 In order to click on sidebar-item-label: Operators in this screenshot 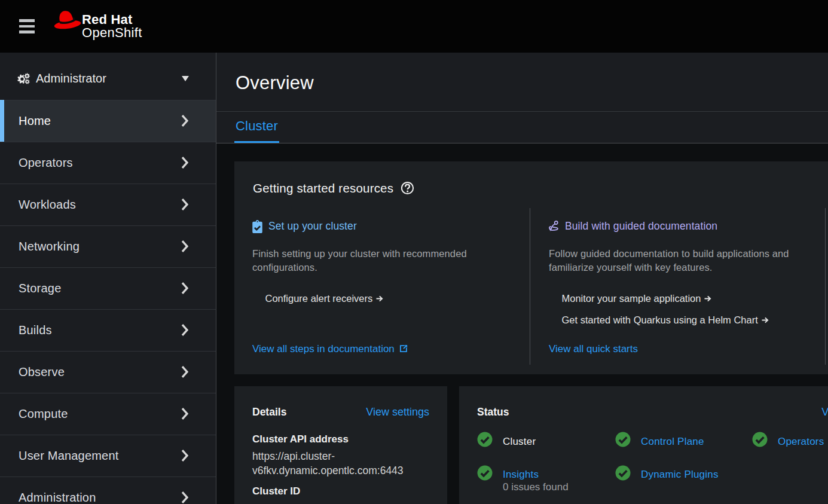, I will do `click(45, 163)`.